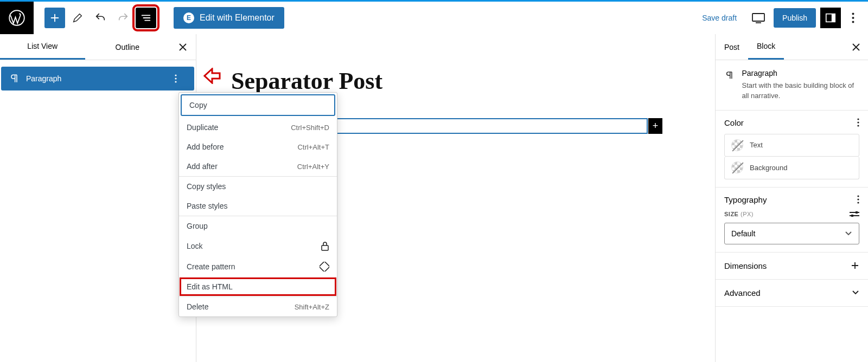  Describe the element at coordinates (258, 205) in the screenshot. I see `block-context-menu: Copy DuplicateCtrl+Shift+D Add beforeCtr…` at that location.